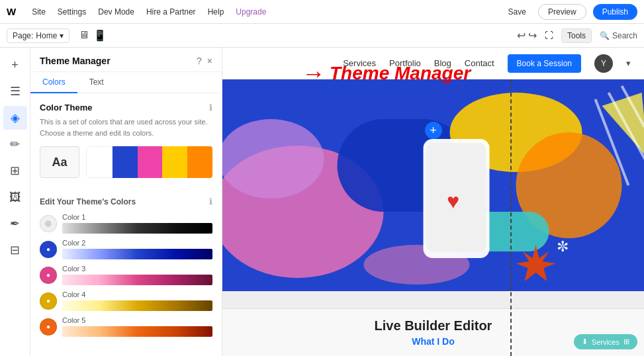 The height and width of the screenshot is (356, 644). Describe the element at coordinates (314, 73) in the screenshot. I see `arrow-icon: →` at that location.